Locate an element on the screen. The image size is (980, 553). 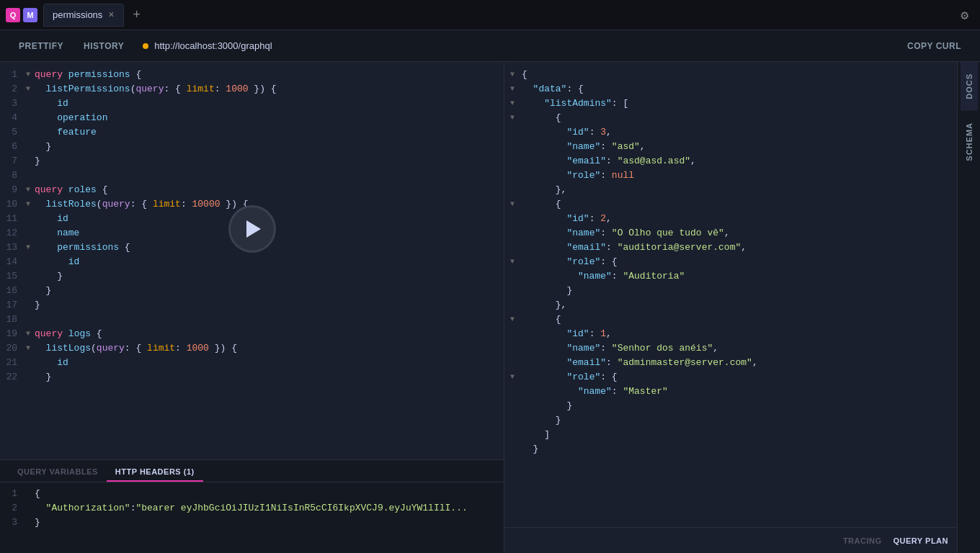
line-num-17: 17 is located at coordinates (13, 305).